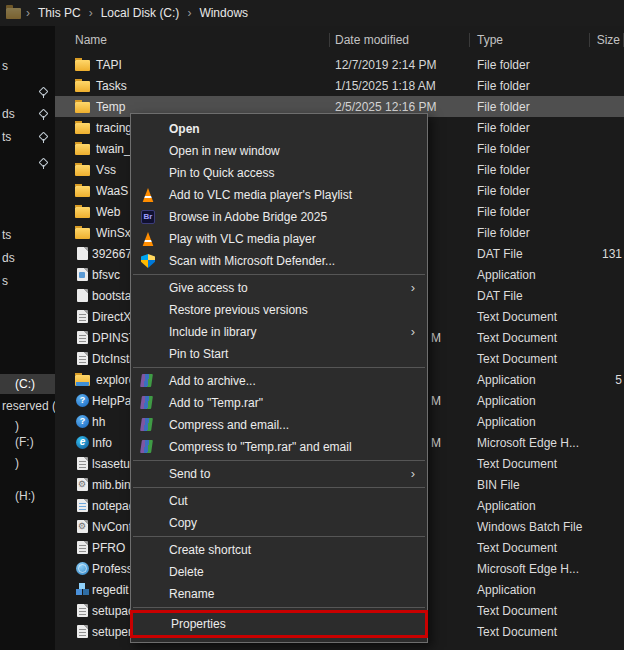  What do you see at coordinates (229, 425) in the screenshot?
I see `menu-item-label: Compress and email...` at bounding box center [229, 425].